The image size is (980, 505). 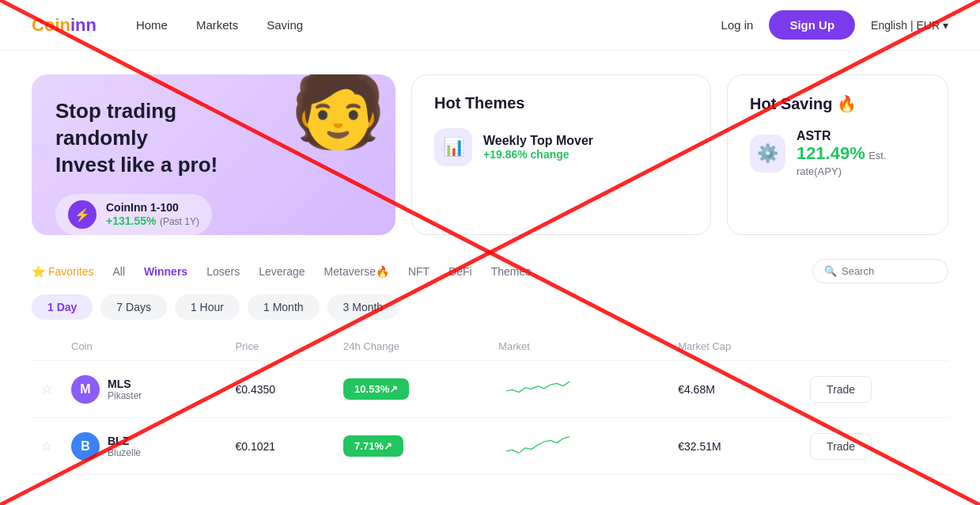 What do you see at coordinates (838, 155) in the screenshot?
I see `hot-saving-card: Hot Saving 🔥 ⚙️ ASTR 121.49% Est. rate(A…` at bounding box center [838, 155].